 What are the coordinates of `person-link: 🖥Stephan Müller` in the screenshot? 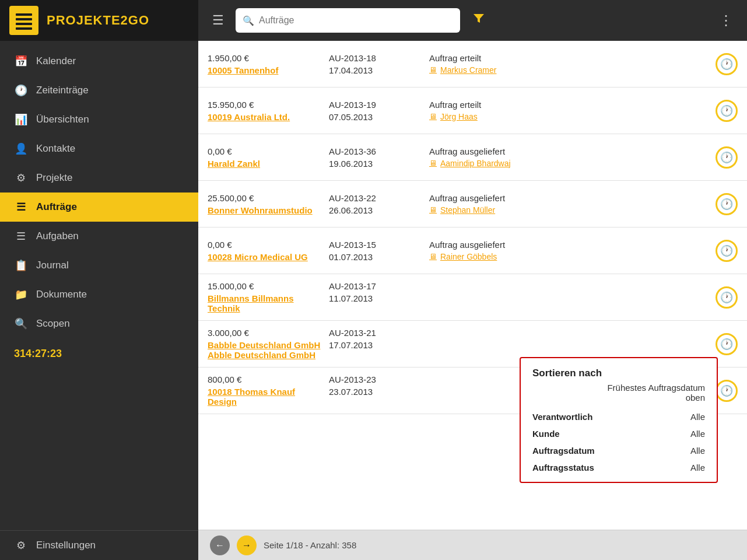 It's located at (570, 210).